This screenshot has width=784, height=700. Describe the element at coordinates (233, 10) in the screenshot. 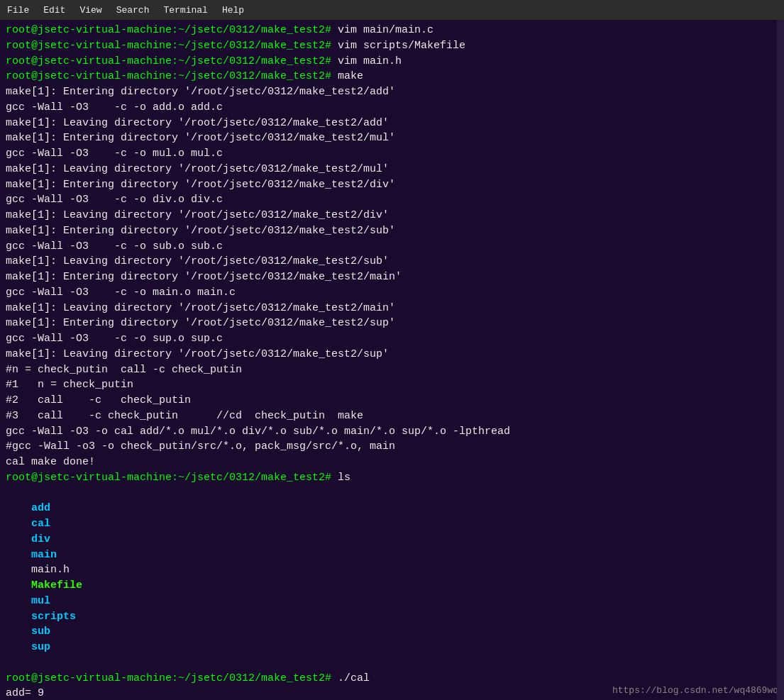

I see `menu-help: Help` at that location.